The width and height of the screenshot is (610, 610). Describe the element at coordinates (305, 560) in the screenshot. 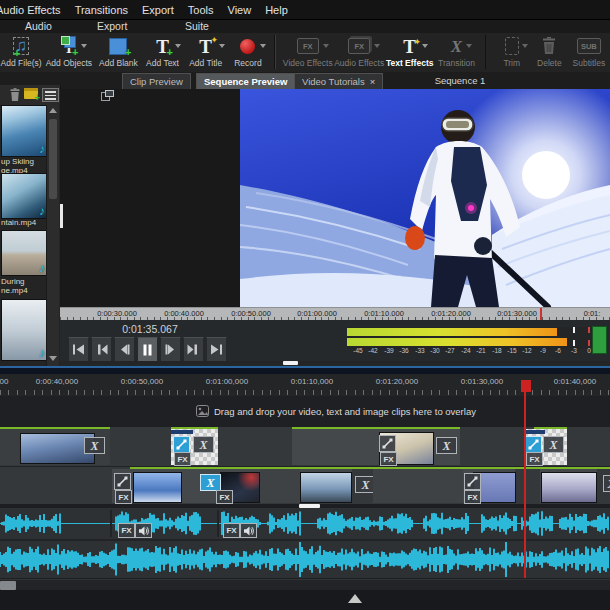

I see `waveform` at that location.